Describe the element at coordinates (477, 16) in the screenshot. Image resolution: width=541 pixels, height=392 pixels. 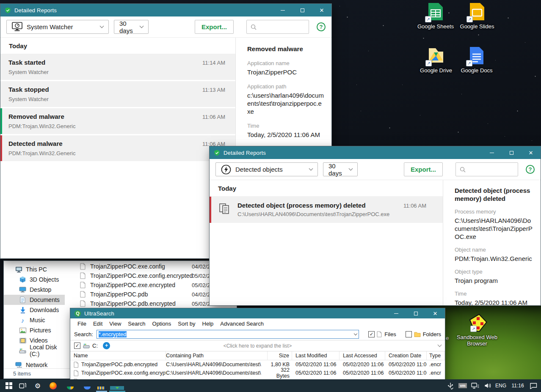
I see `desktop-icon-google-slides: ↗ Google Slides` at that location.